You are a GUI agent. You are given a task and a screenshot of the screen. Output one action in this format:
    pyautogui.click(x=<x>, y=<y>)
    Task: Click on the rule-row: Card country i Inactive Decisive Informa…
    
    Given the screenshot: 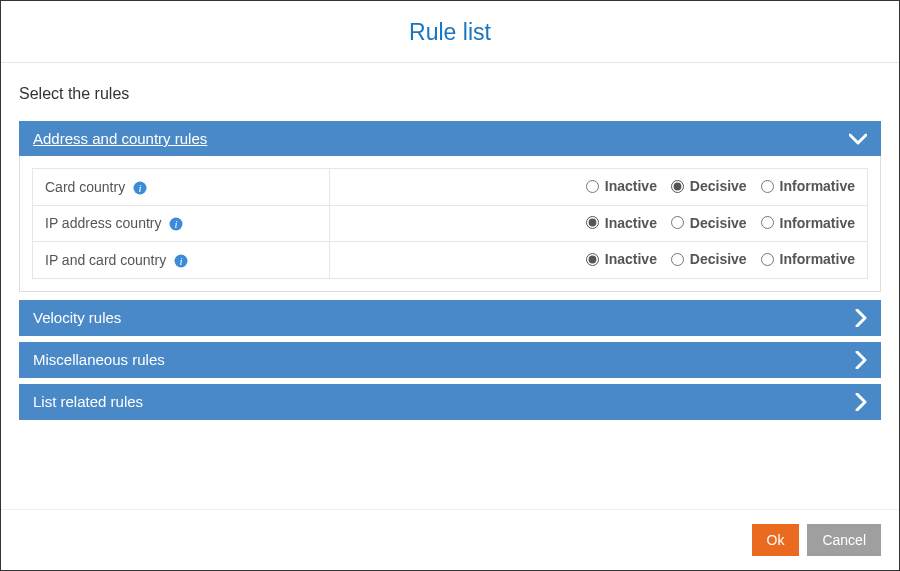 What is the action you would take?
    pyautogui.click(x=450, y=188)
    